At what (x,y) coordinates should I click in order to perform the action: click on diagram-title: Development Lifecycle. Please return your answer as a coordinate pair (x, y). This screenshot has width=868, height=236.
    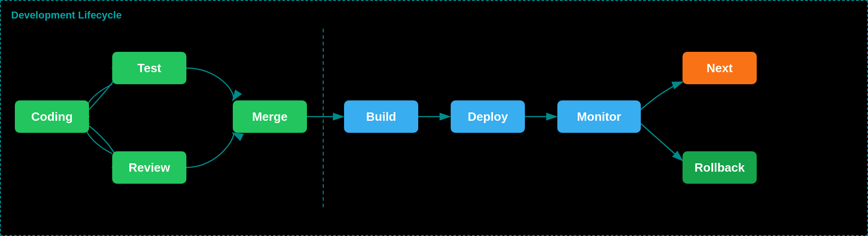
    Looking at the image, I should click on (66, 15).